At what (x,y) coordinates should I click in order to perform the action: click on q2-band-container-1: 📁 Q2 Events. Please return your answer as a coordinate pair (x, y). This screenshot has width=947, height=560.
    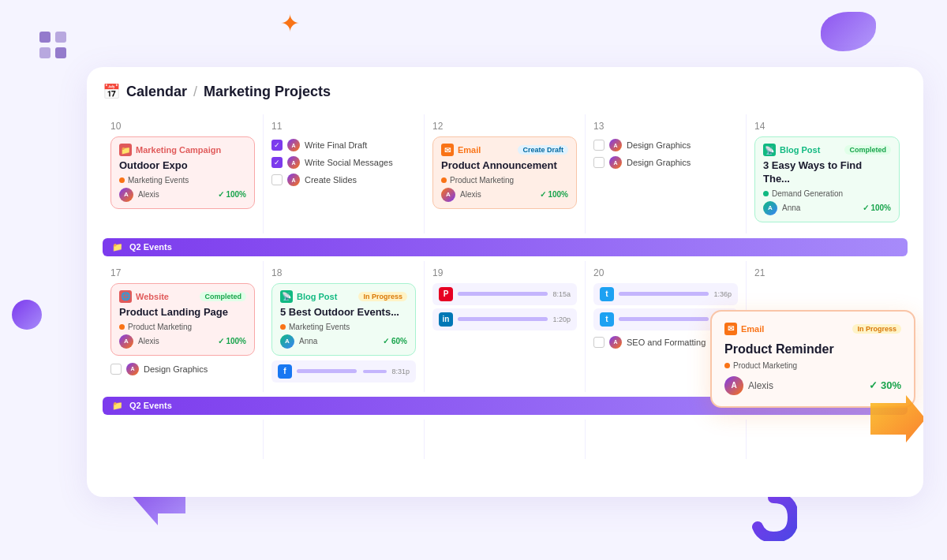
    Looking at the image, I should click on (505, 248).